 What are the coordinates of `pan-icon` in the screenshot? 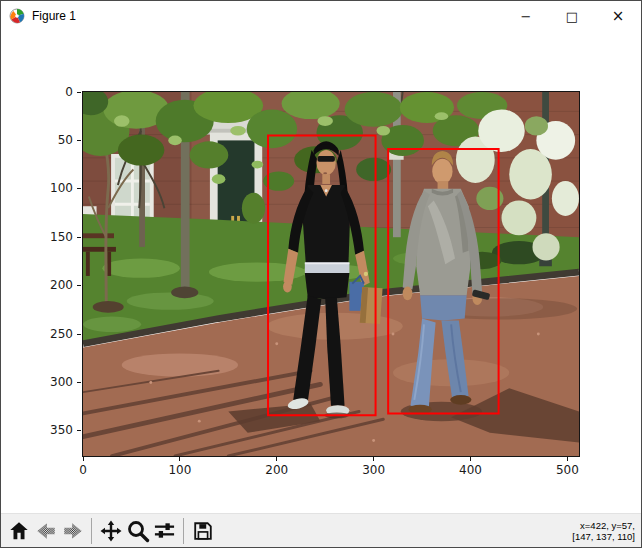 It's located at (111, 531).